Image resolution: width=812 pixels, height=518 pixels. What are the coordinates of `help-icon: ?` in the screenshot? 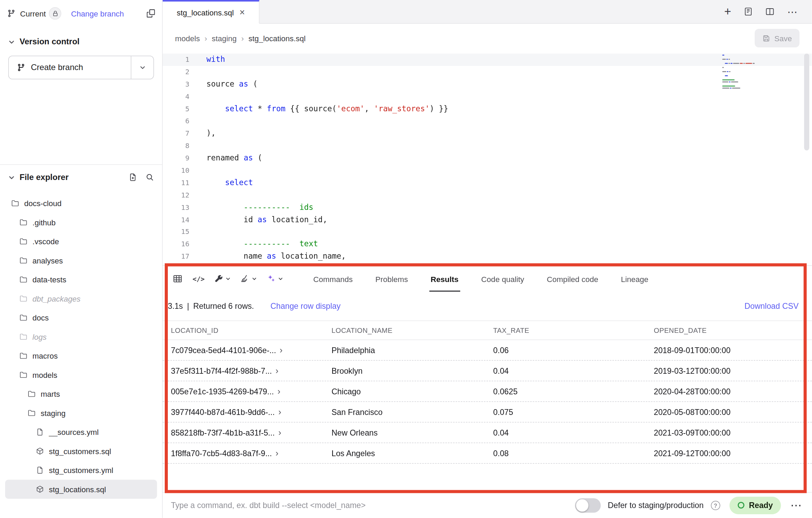 It's located at (715, 506).